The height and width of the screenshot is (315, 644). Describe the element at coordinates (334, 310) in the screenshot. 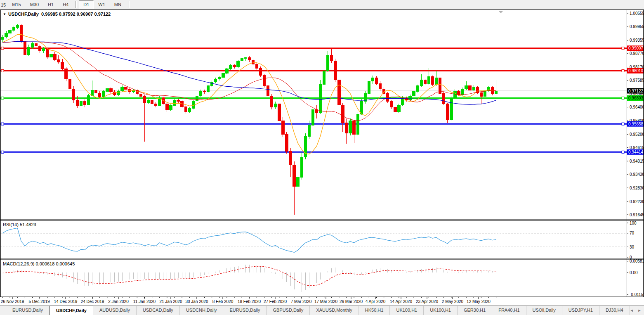

I see `bottom-tab-xauusd-monthly: XAUUSD,Monthly` at that location.